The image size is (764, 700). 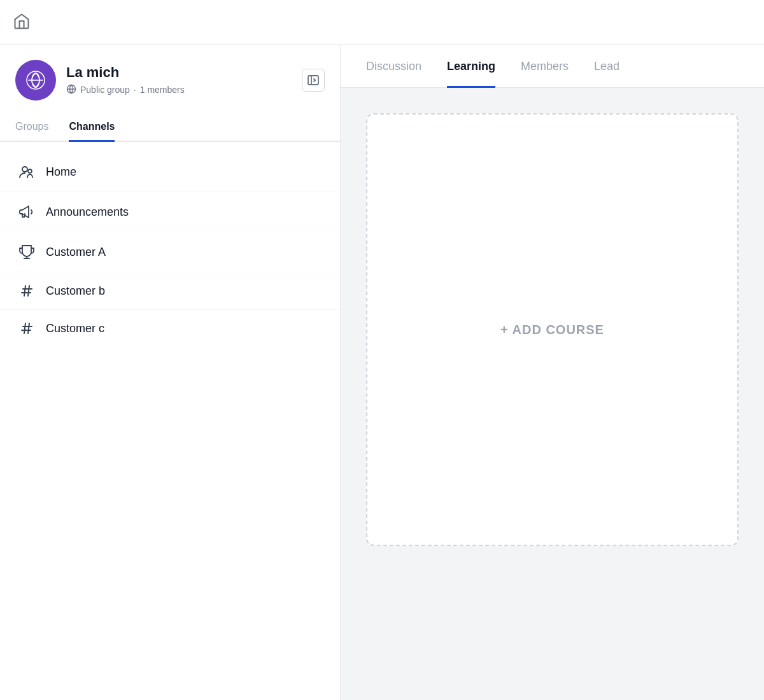 What do you see at coordinates (105, 90) in the screenshot?
I see `group-visibility: Public group` at bounding box center [105, 90].